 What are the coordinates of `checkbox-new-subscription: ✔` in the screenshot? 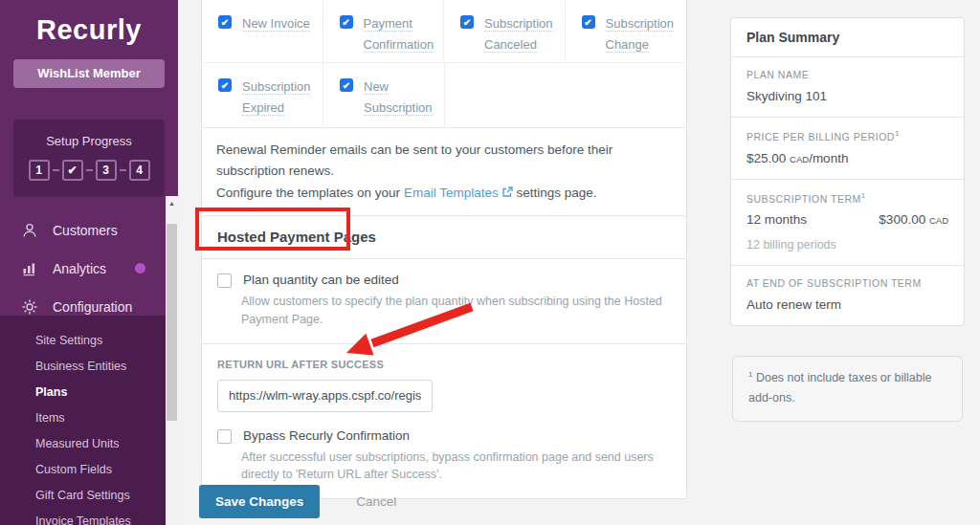 It's located at (346, 85).